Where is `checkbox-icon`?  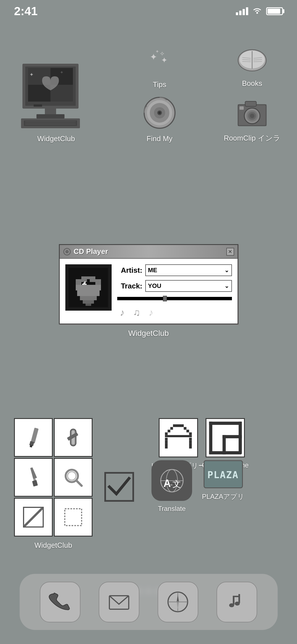 checkbox-icon is located at coordinates (119, 487).